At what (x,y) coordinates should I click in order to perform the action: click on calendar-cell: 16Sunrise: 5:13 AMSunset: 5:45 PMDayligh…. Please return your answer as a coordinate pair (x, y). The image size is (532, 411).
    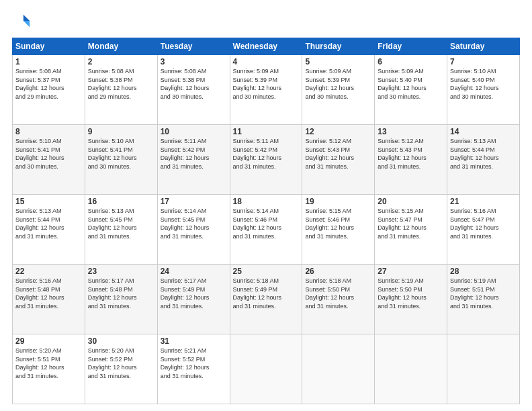
    Looking at the image, I should click on (121, 230).